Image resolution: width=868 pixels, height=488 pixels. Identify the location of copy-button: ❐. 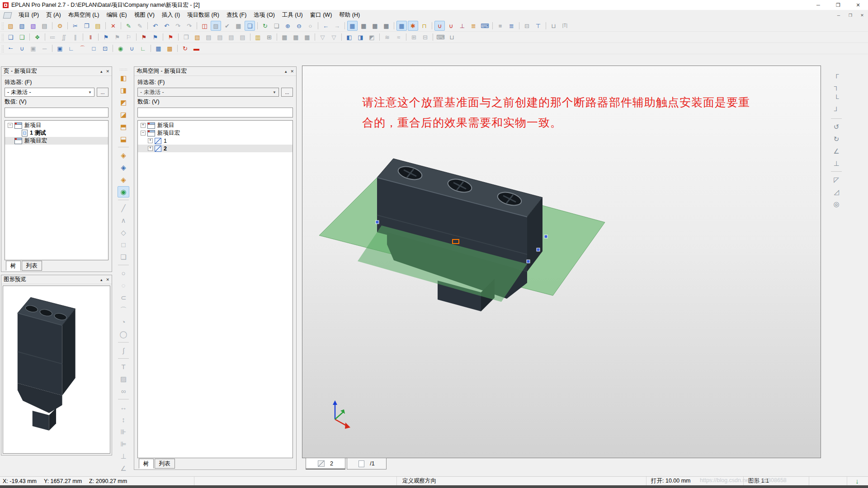
(87, 26).